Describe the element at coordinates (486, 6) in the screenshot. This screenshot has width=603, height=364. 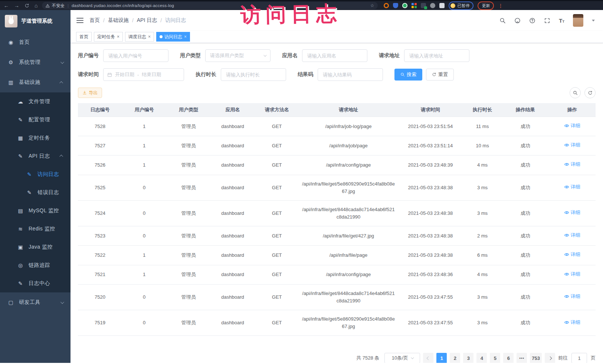
I see `browser-update-button: 更新` at that location.